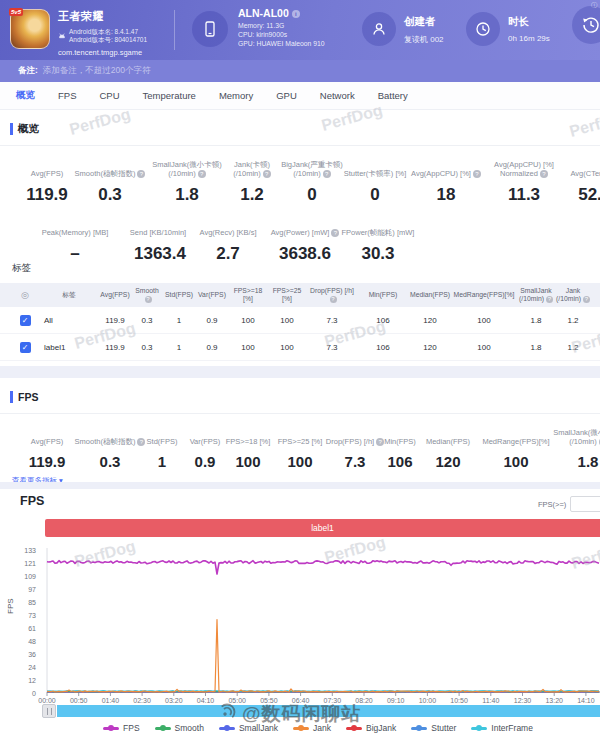 Image resolution: width=600 pixels, height=741 pixels. What do you see at coordinates (375, 195) in the screenshot?
I see `stat-value: 0` at bounding box center [375, 195].